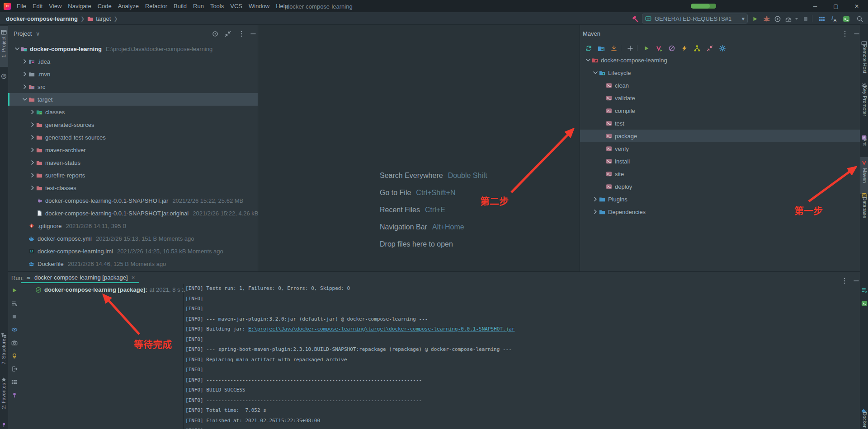 The image size is (868, 429). Describe the element at coordinates (695, 19) in the screenshot. I see `run-configuration-selector: GENERATED-REQUESTS#1 ▾` at that location.